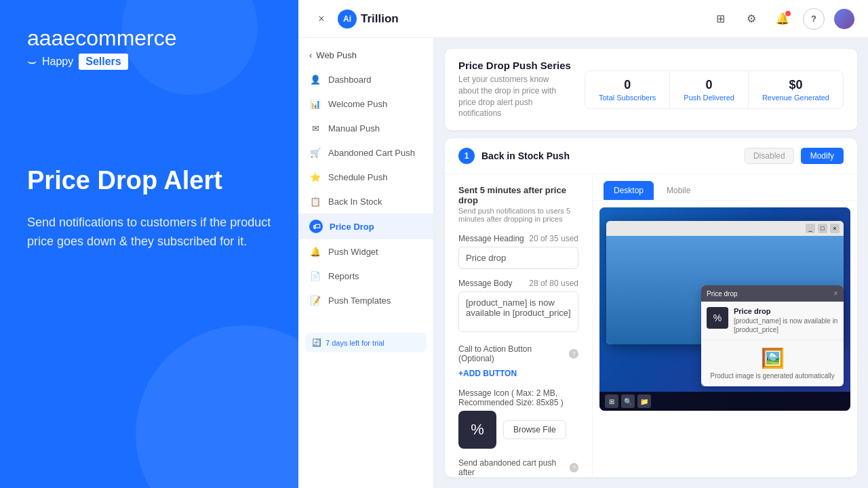  Describe the element at coordinates (725, 228) in the screenshot. I see `window-titlebar: _ □ ×` at that location.